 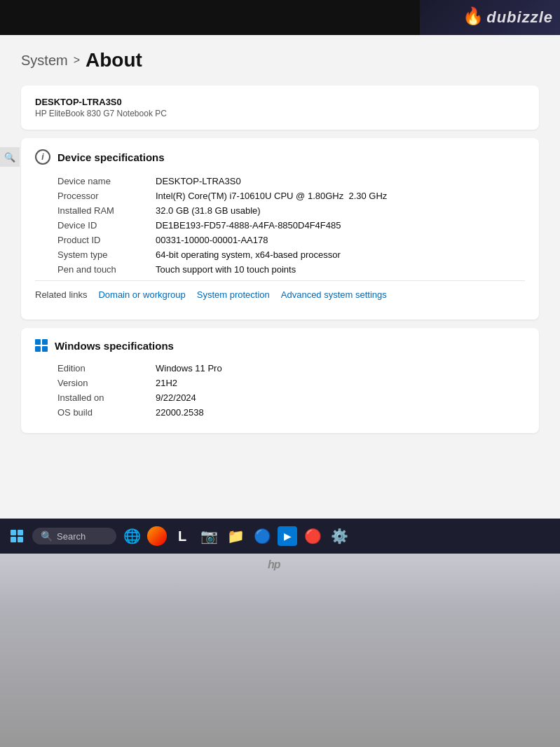 What do you see at coordinates (292, 226) in the screenshot?
I see `spec-row-device-id: Device ID DE1BE193-FD57-4888-A4FA-8850D4…` at bounding box center [292, 226].